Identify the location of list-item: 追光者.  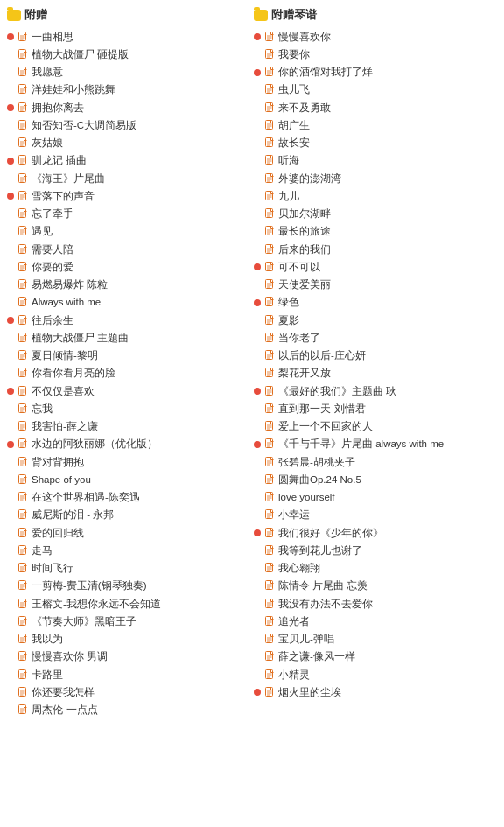
(375, 621).